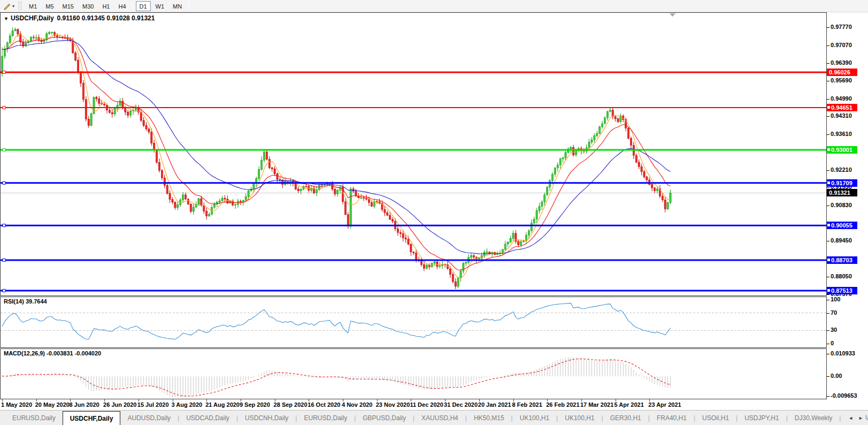 Image resolution: width=868 pixels, height=425 pixels. What do you see at coordinates (143, 6) in the screenshot?
I see `timeframe-button-d1: D1` at bounding box center [143, 6].